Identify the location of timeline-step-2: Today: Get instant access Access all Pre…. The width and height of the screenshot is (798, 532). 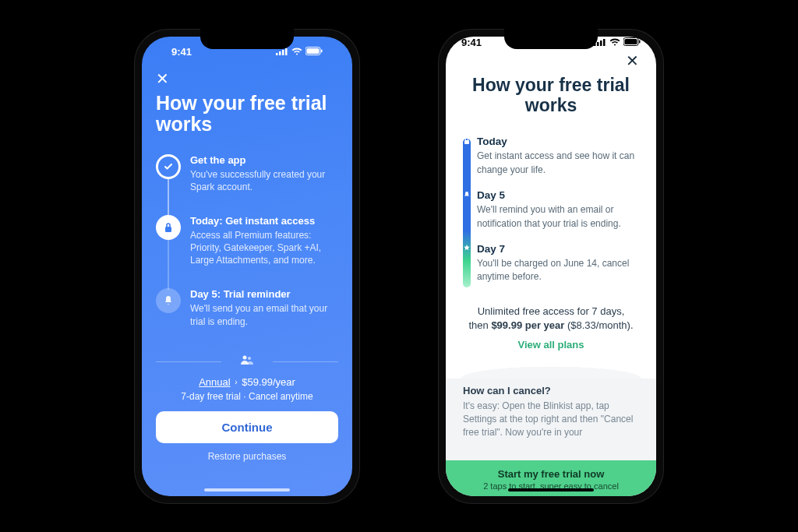
(247, 252).